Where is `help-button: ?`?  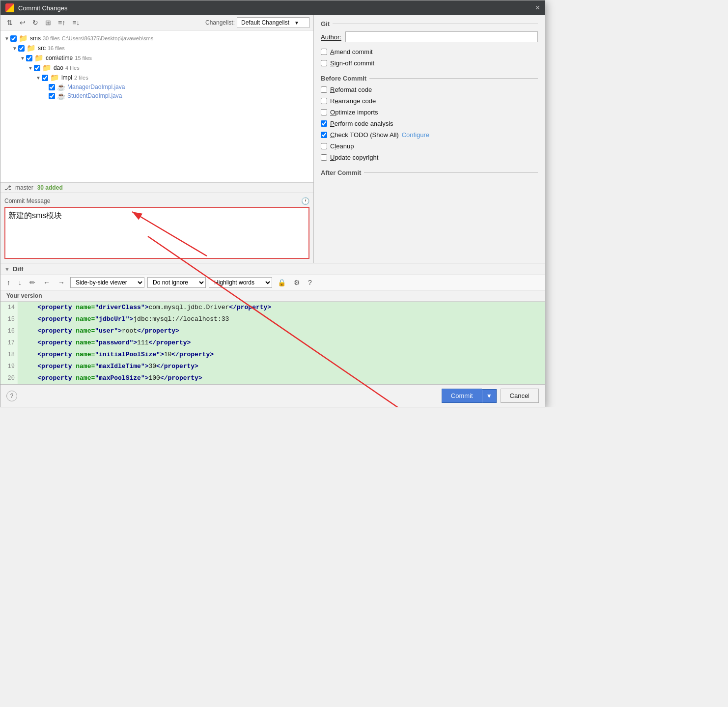 help-button: ? is located at coordinates (12, 396).